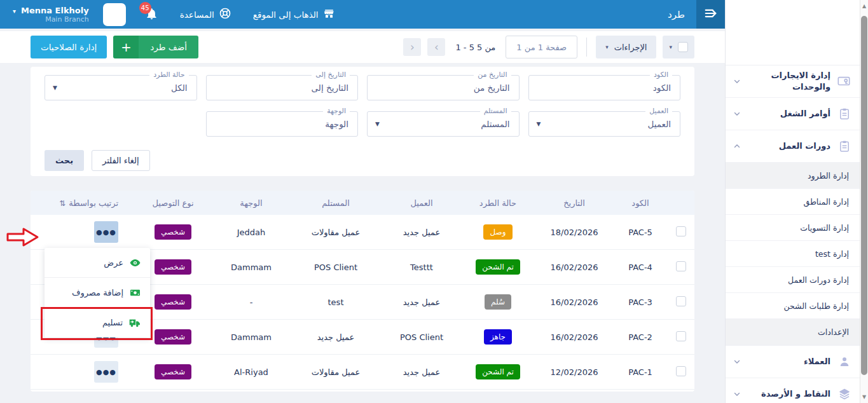 The width and height of the screenshot is (868, 403). Describe the element at coordinates (282, 124) in the screenshot. I see `filter-field: الوجهةالوجهة` at that location.